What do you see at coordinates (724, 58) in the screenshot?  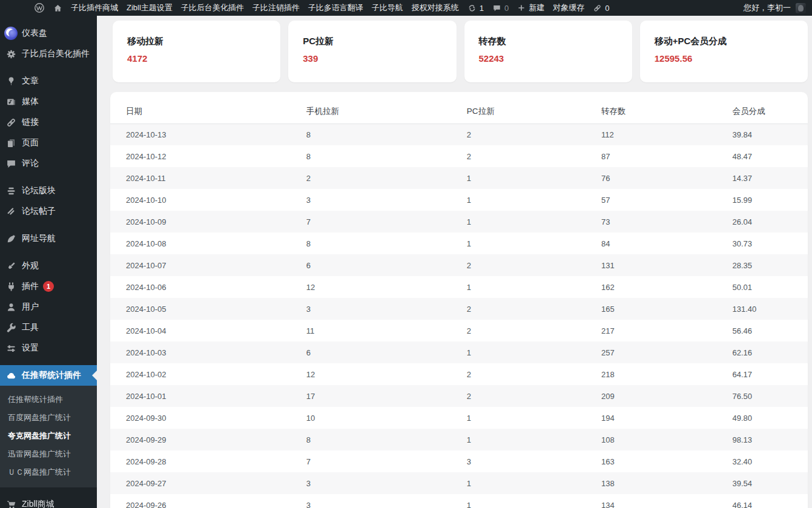 I see `stat-value: 12595.56` at bounding box center [724, 58].